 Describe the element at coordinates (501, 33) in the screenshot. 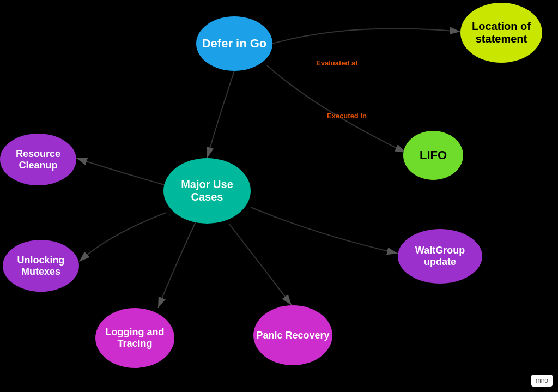

I see `node-location: Location of statement` at that location.